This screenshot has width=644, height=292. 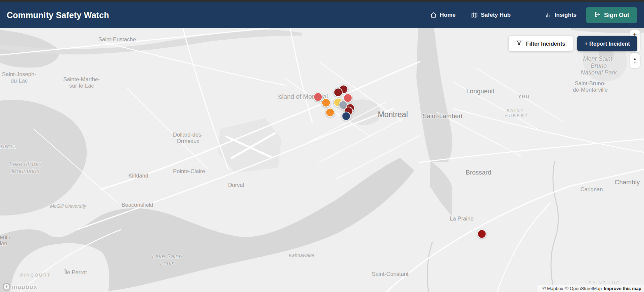 I want to click on map-attribution: © Mapbox © OpenStreetMap Improve this ma…, so click(x=591, y=288).